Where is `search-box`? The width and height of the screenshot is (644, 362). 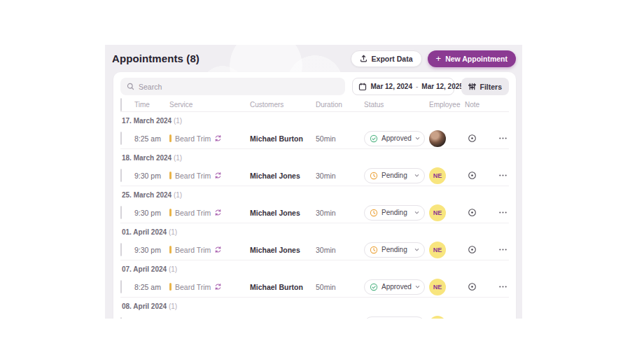
search-box is located at coordinates (232, 87).